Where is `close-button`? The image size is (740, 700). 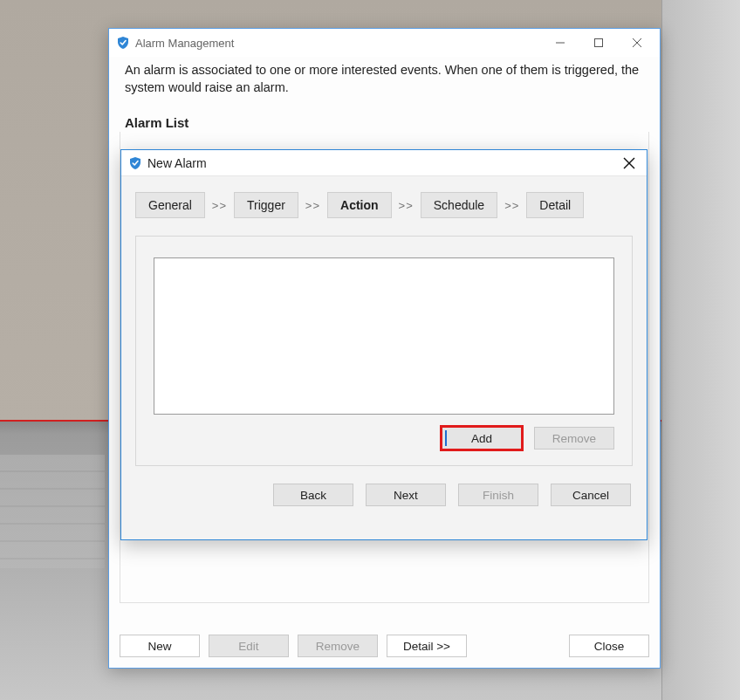
close-button is located at coordinates (637, 43).